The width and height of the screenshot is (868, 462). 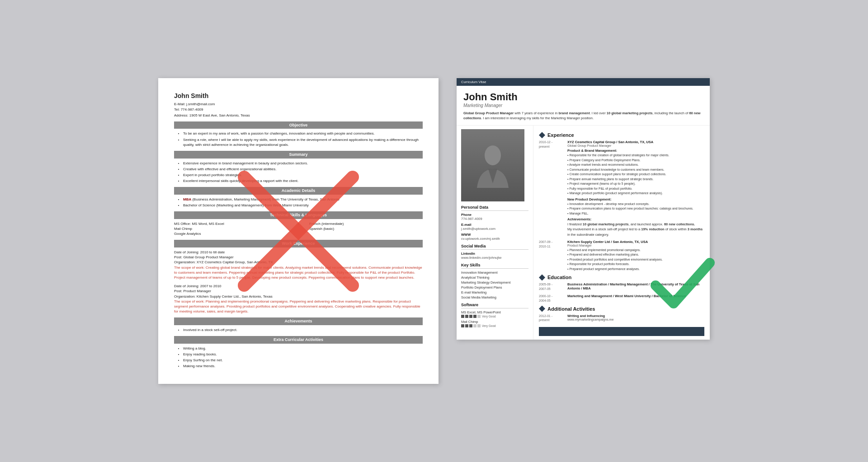 What do you see at coordinates (495, 305) in the screenshot?
I see `software-title: Software` at bounding box center [495, 305].